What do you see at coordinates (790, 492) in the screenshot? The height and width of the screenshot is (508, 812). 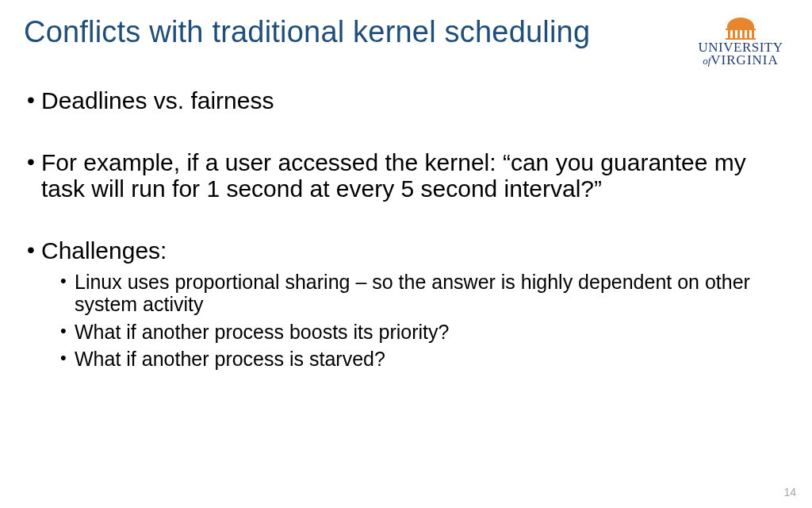 I see `page-number: 14` at bounding box center [790, 492].